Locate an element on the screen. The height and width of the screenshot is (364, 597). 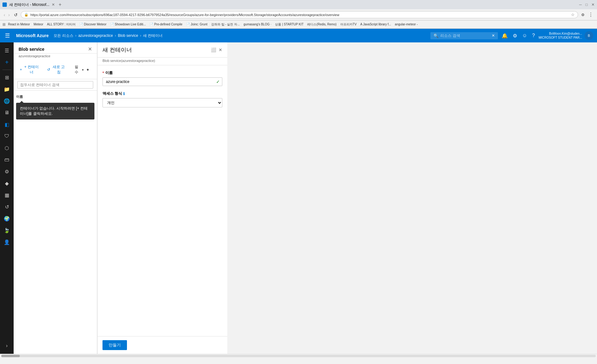
sidebar-icon-monitor: 🖥 is located at coordinates (7, 113).